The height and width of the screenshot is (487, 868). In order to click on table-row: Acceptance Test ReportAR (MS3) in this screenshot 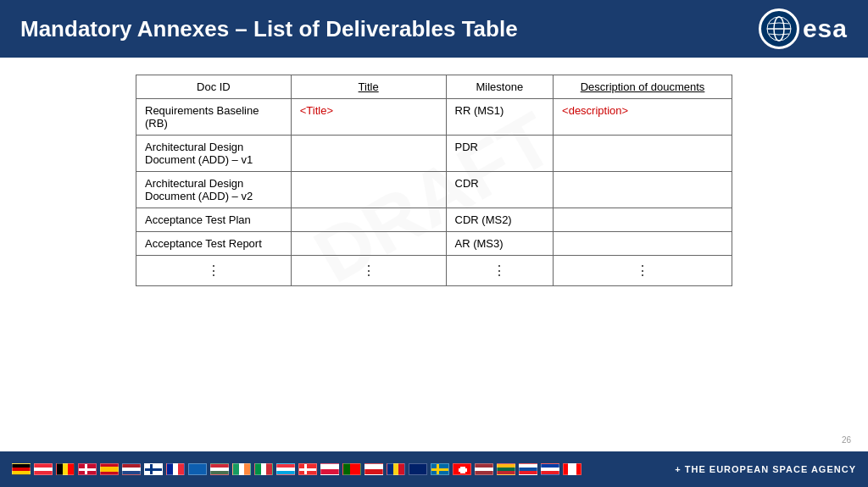, I will do `click(434, 244)`.